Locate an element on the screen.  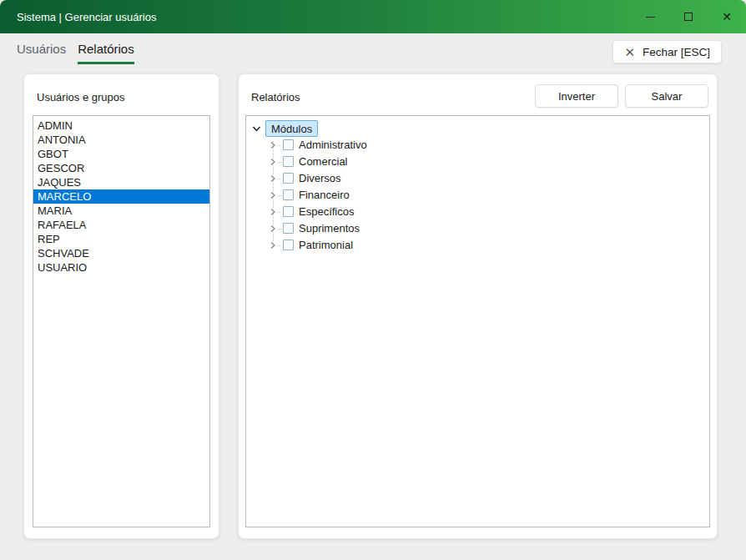
window-title: Sistema | Gerenciar usuários is located at coordinates (87, 17).